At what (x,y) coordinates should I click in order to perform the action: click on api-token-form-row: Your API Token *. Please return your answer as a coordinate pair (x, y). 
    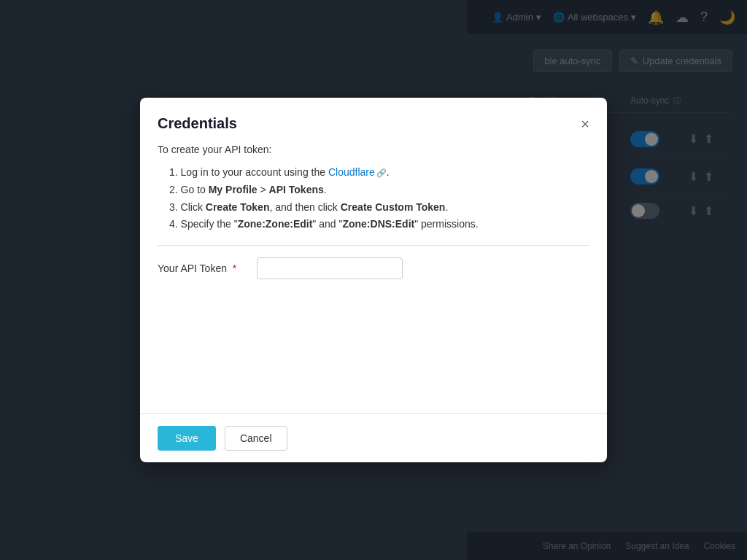
    Looking at the image, I should click on (374, 268).